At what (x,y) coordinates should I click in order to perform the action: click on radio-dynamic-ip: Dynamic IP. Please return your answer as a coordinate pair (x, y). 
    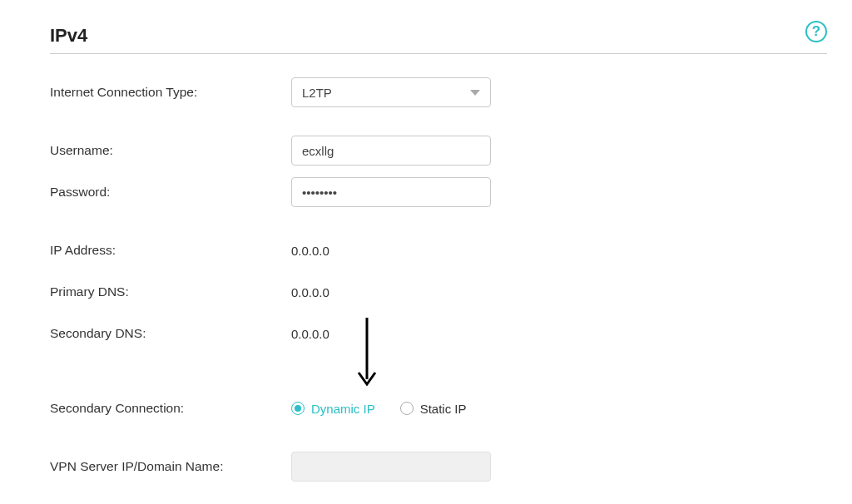
    Looking at the image, I should click on (333, 409).